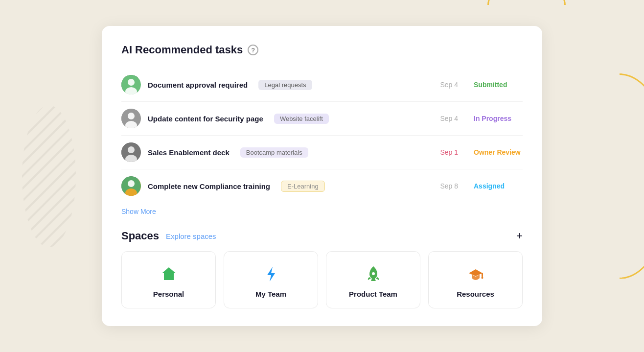 The height and width of the screenshot is (352, 644). What do you see at coordinates (209, 186) in the screenshot?
I see `task-name: Complete new Compliance training` at bounding box center [209, 186].